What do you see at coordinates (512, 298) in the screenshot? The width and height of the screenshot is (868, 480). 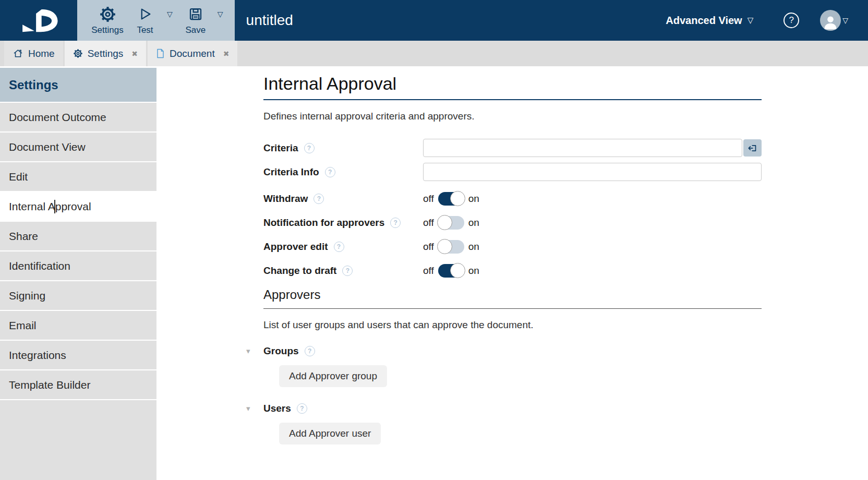 I see `approvers-section-title: Approvers` at bounding box center [512, 298].